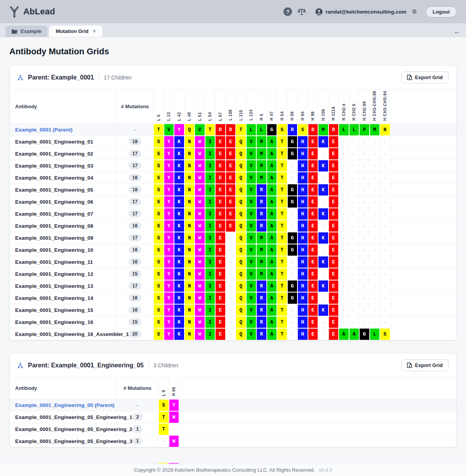  Describe the element at coordinates (233, 107) in the screenshot. I see `grid-header-row: Antibody # Mutations L 5L 13L 42L 48L 51…` at that location.